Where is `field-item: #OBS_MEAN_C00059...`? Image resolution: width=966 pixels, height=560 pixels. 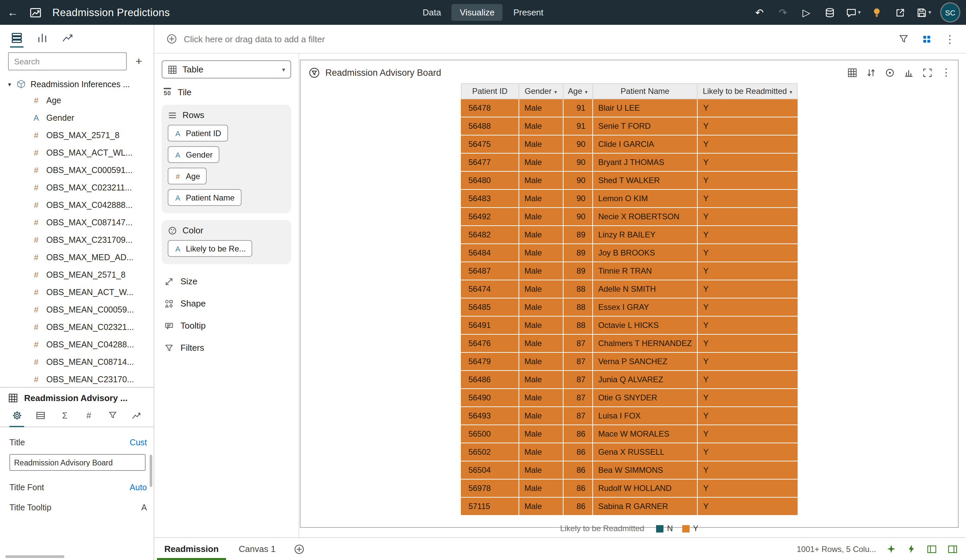 field-item: #OBS_MEAN_C00059... is located at coordinates (77, 310).